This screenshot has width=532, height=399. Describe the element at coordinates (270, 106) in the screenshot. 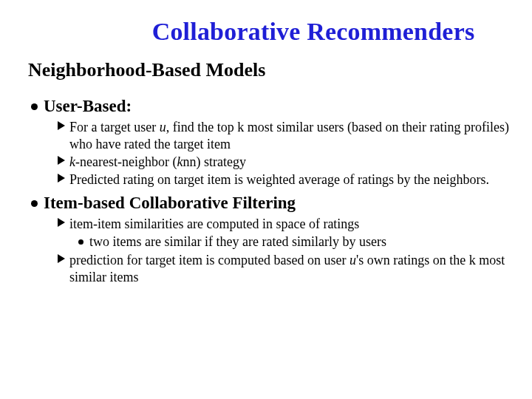

I see `bullet-user-based: User-Based:` at that location.